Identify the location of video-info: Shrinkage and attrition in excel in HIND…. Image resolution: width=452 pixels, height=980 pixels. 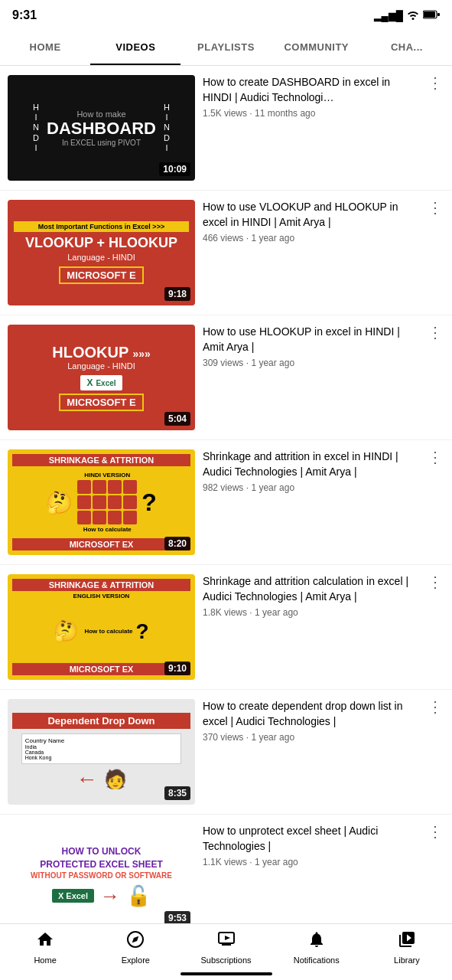
(324, 472).